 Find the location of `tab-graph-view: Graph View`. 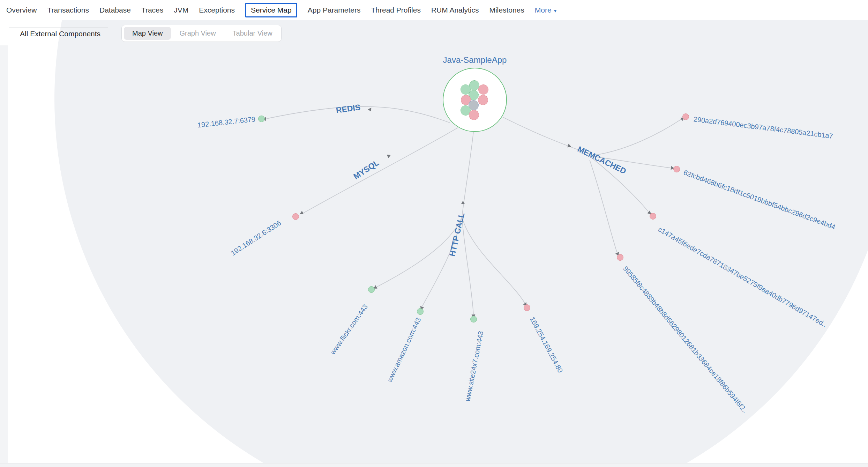

tab-graph-view: Graph View is located at coordinates (197, 34).